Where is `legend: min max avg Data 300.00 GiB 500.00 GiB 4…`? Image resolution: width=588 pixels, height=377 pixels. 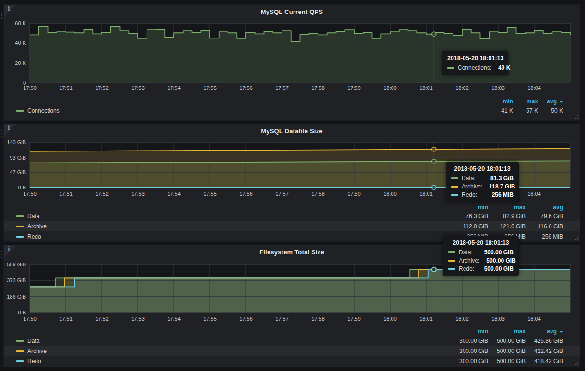 legend: min max avg Data 300.00 GiB 500.00 GiB 4… is located at coordinates (292, 347).